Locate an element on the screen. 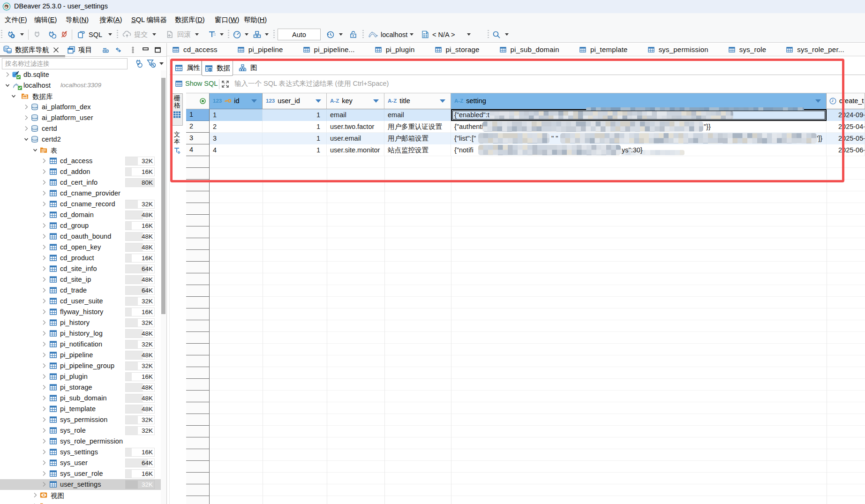  commit-button: 提交 is located at coordinates (135, 35).